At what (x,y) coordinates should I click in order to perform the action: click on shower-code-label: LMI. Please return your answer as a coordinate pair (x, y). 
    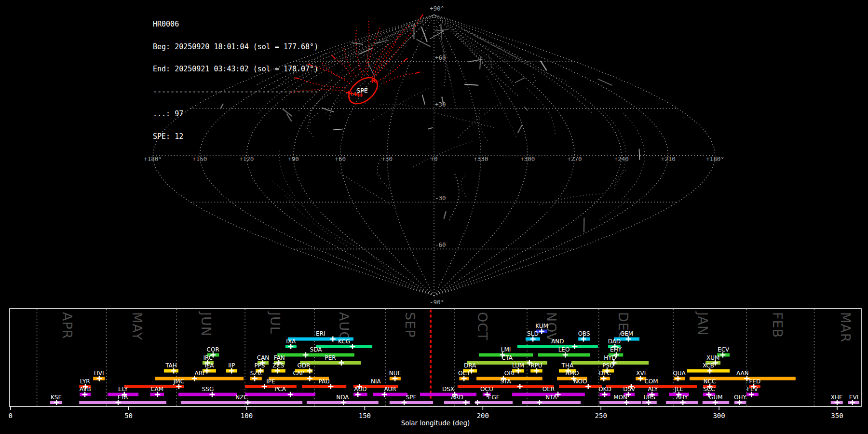
    Looking at the image, I should click on (506, 350).